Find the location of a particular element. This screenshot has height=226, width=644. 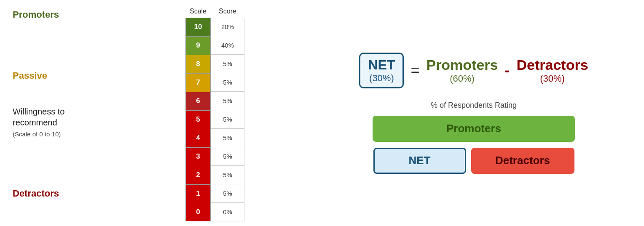

willingness-line2: recommend is located at coordinates (35, 122).